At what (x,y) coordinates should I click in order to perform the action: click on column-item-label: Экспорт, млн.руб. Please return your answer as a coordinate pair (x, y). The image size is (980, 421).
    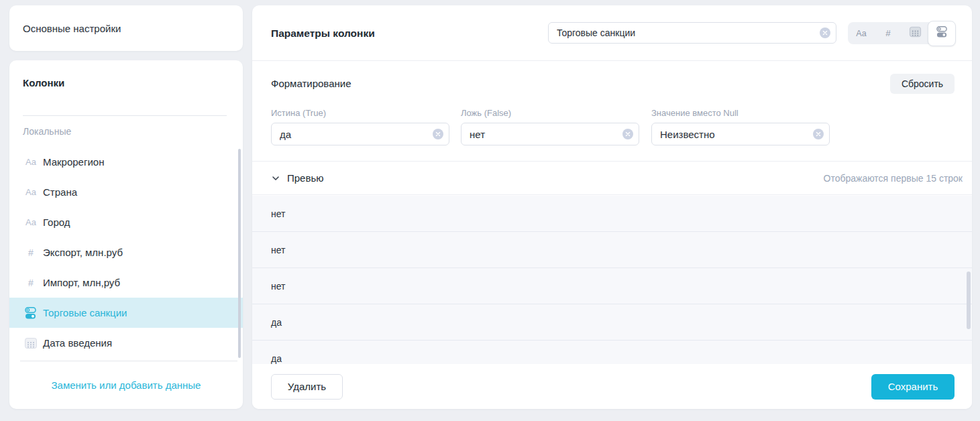
    Looking at the image, I should click on (83, 252).